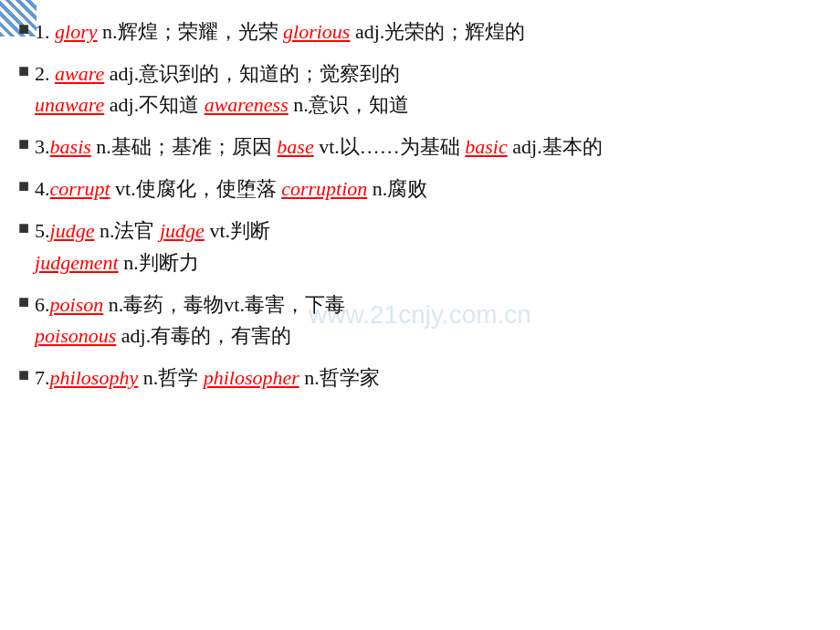 This screenshot has width=840, height=630. Describe the element at coordinates (191, 31) in the screenshot. I see `definition-text: n.辉煌；荣耀，光荣` at that location.